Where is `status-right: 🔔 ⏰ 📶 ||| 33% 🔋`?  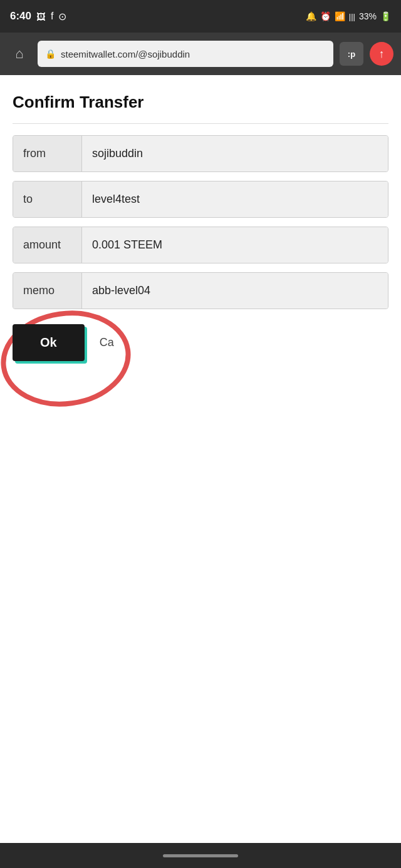 status-right: 🔔 ⏰ 📶 ||| 33% 🔋 is located at coordinates (348, 16).